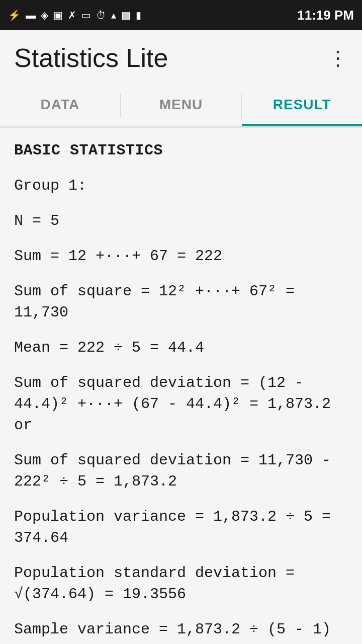 The image size is (362, 644). What do you see at coordinates (302, 105) in the screenshot?
I see `tab-result-label: RESULT` at bounding box center [302, 105].